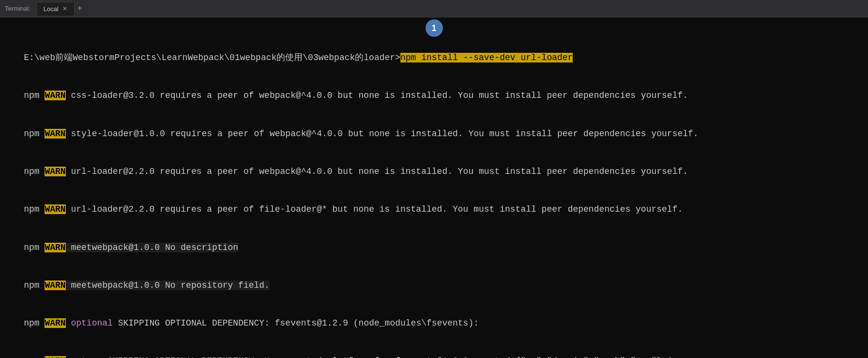 This screenshot has width=868, height=358. What do you see at coordinates (86, 357) in the screenshot?
I see `notsup-keyword: notsup` at bounding box center [86, 357].